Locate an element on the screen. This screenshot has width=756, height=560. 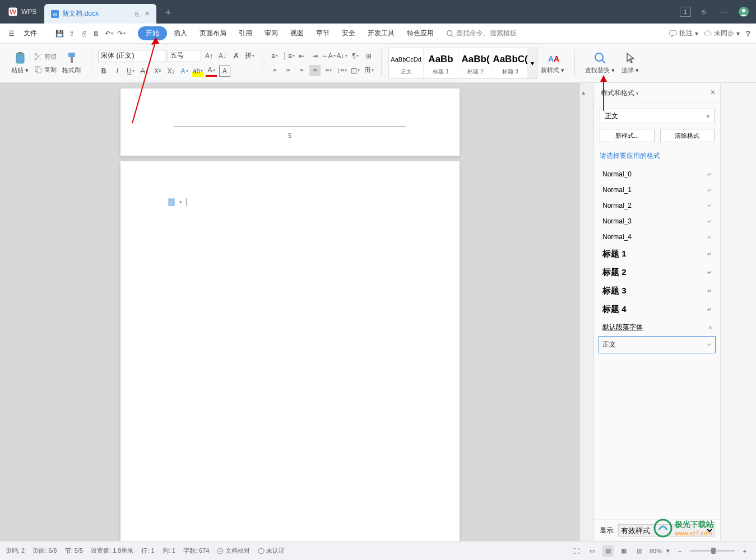
grow-font-button: A↑ is located at coordinates (209, 56).